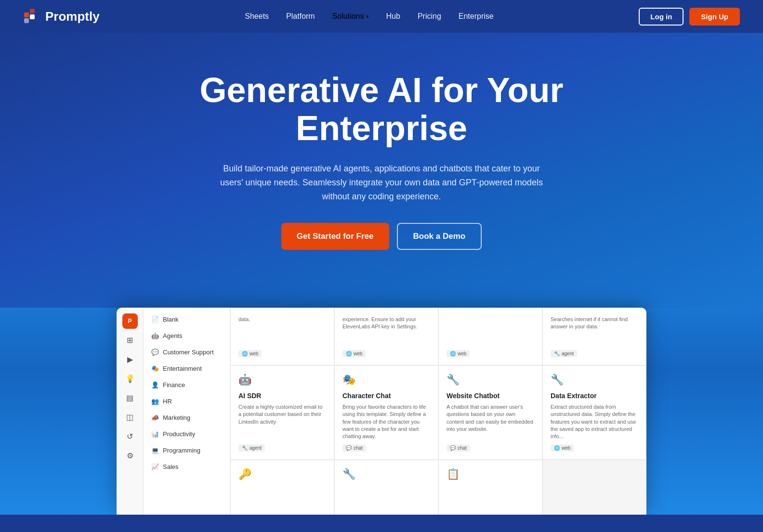 The height and width of the screenshot is (532, 763). I want to click on card3-2-icon: 🔧, so click(386, 474).